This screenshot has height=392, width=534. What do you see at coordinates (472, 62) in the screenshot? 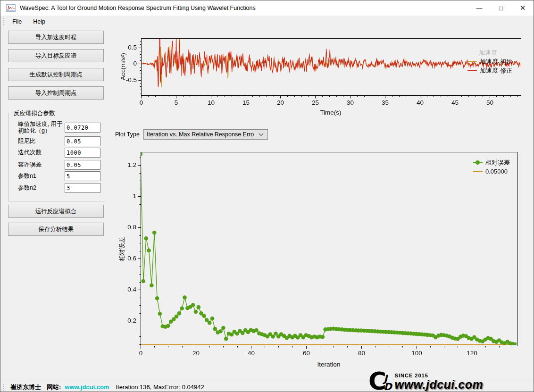
I see `initial-series-swatch-icon` at bounding box center [472, 62].